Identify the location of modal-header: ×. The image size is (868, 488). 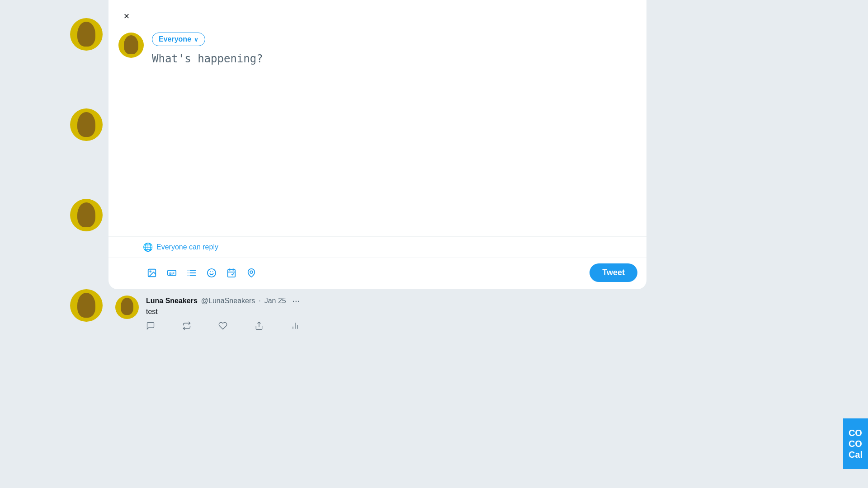
(377, 14).